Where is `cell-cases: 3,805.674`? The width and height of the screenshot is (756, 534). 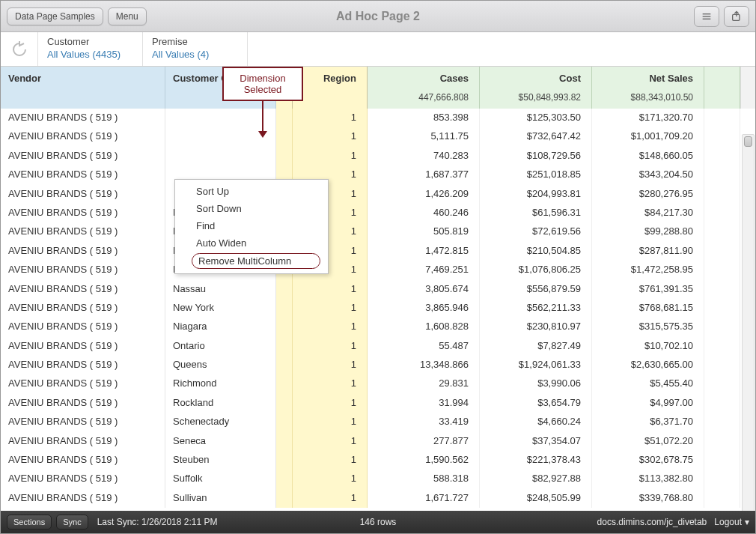
cell-cases: 3,805.674 is located at coordinates (424, 289).